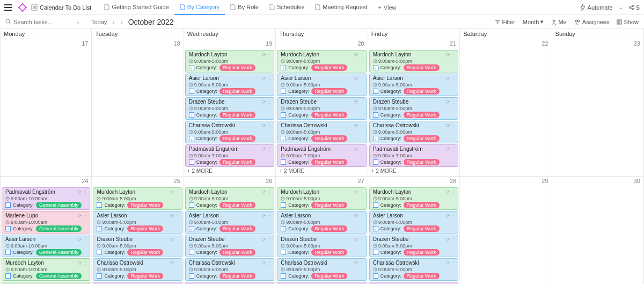 This screenshot has height=284, width=644. What do you see at coordinates (200, 8) in the screenshot?
I see `tab-by-category: By Category` at bounding box center [200, 8].